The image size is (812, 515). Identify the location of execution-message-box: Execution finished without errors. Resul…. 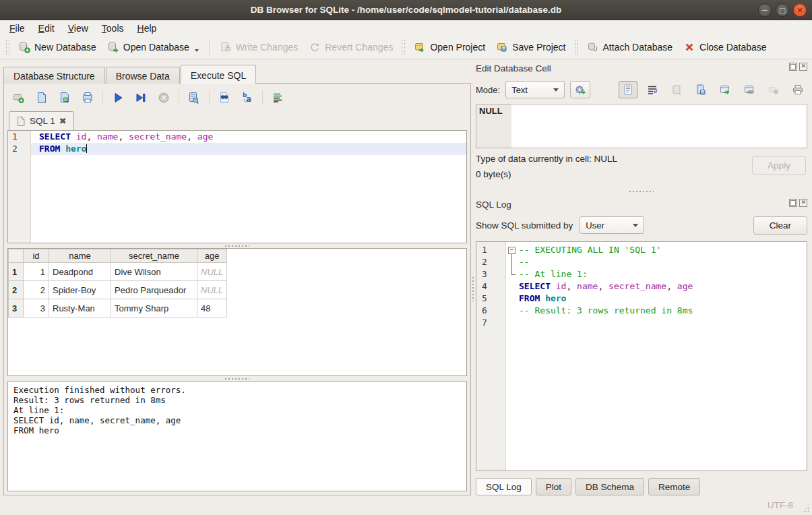
(237, 436).